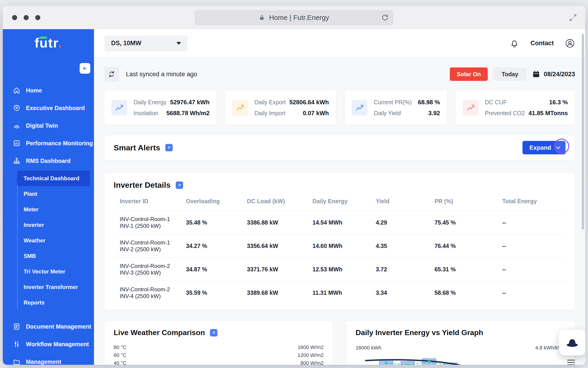 The width and height of the screenshot is (588, 368). What do you see at coordinates (153, 249) in the screenshot?
I see `inverter-id-line2: INV-2 (2500 kW)` at bounding box center [153, 249].